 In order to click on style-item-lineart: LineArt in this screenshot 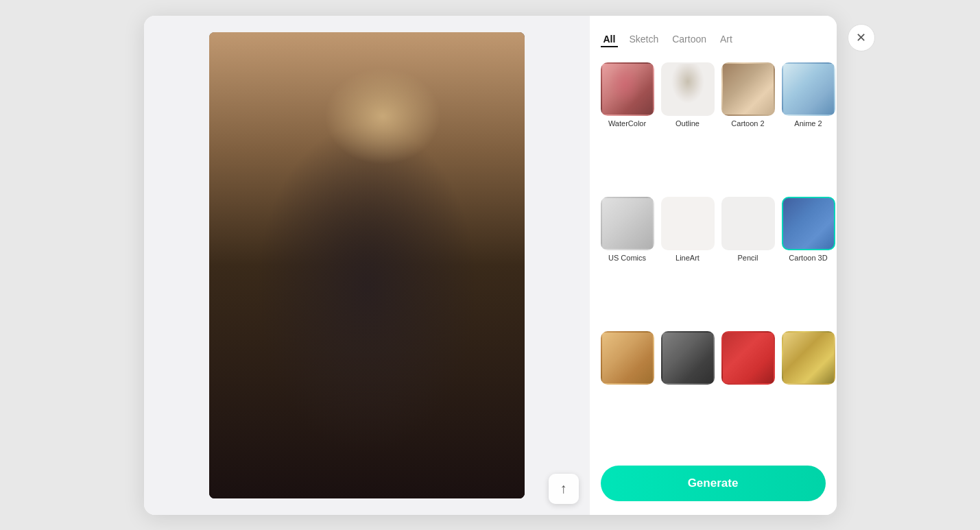, I will do `click(688, 261)`.